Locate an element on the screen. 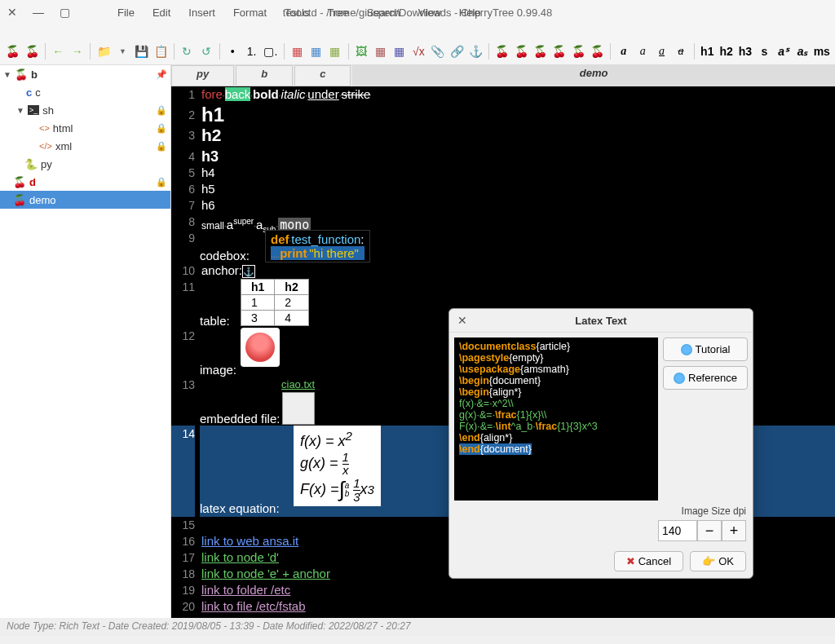 Image resolution: width=835 pixels, height=644 pixels. cancel-button: ✖Cancel is located at coordinates (649, 561).